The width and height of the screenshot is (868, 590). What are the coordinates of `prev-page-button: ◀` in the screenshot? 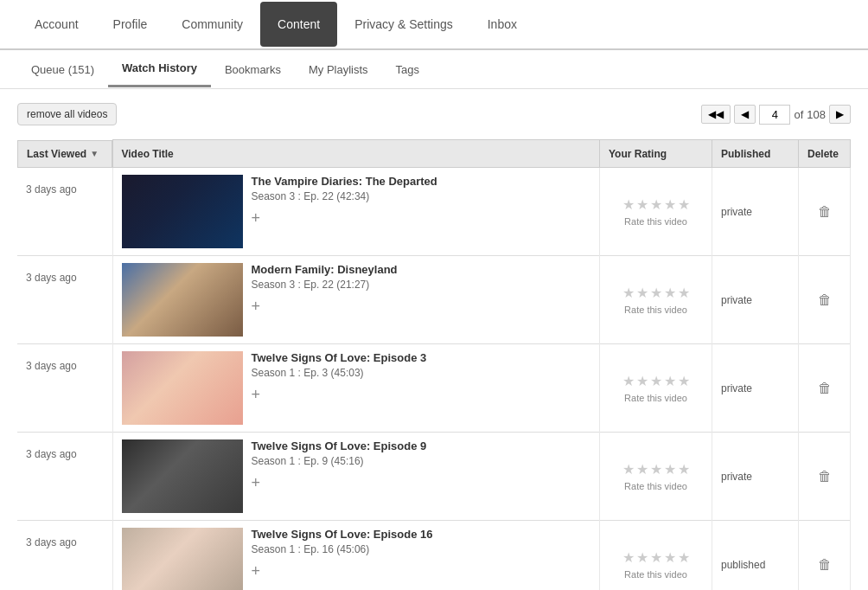 It's located at (745, 114).